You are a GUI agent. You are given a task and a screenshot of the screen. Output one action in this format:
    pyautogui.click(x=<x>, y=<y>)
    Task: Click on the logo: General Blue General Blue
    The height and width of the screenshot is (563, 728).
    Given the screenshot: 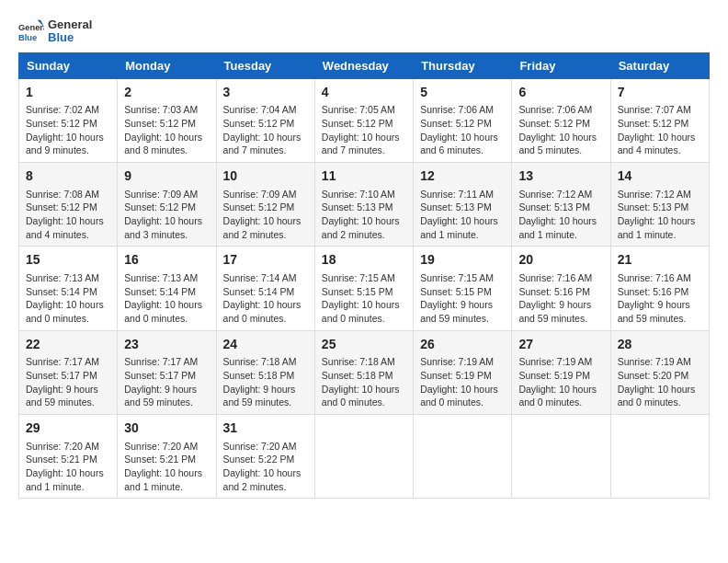 What is the action you would take?
    pyautogui.click(x=55, y=31)
    